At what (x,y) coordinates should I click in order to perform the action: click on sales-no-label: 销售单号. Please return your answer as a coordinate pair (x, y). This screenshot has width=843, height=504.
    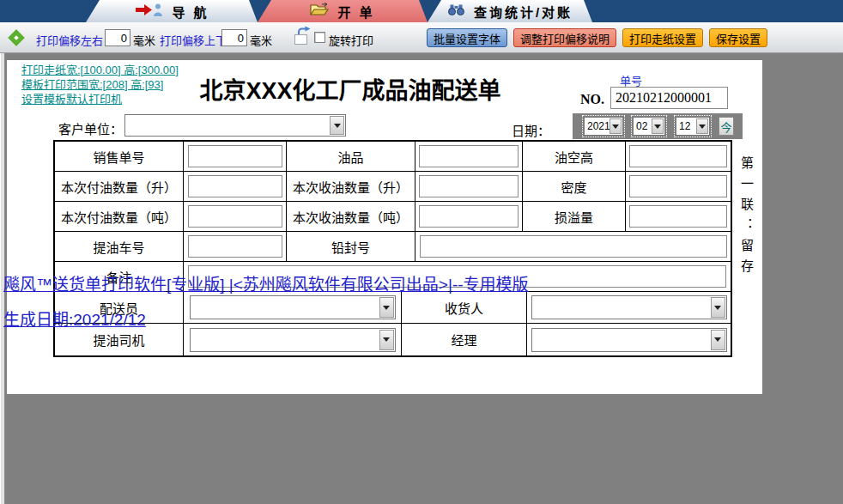
    Looking at the image, I should click on (118, 156).